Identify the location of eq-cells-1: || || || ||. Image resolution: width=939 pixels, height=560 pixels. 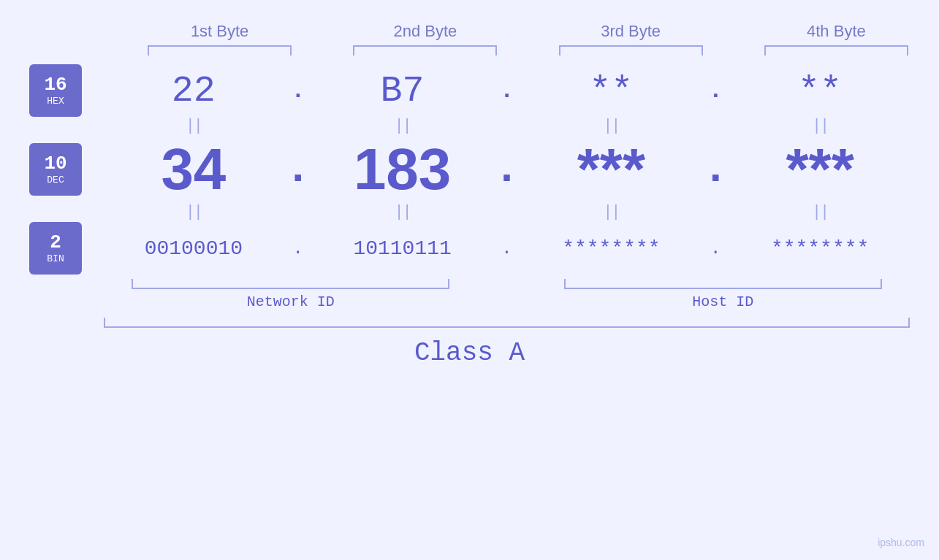
(507, 126).